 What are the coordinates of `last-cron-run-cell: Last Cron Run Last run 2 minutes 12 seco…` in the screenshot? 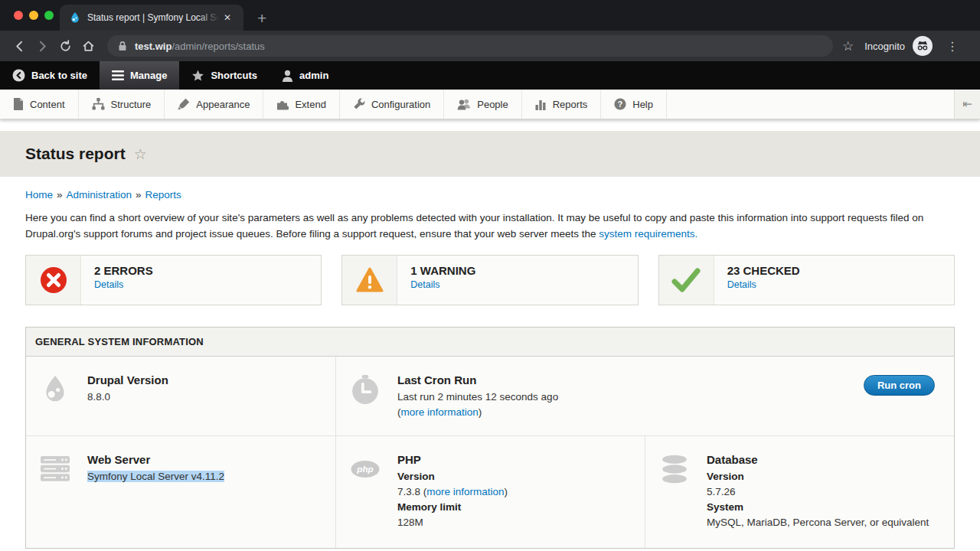 It's located at (645, 396).